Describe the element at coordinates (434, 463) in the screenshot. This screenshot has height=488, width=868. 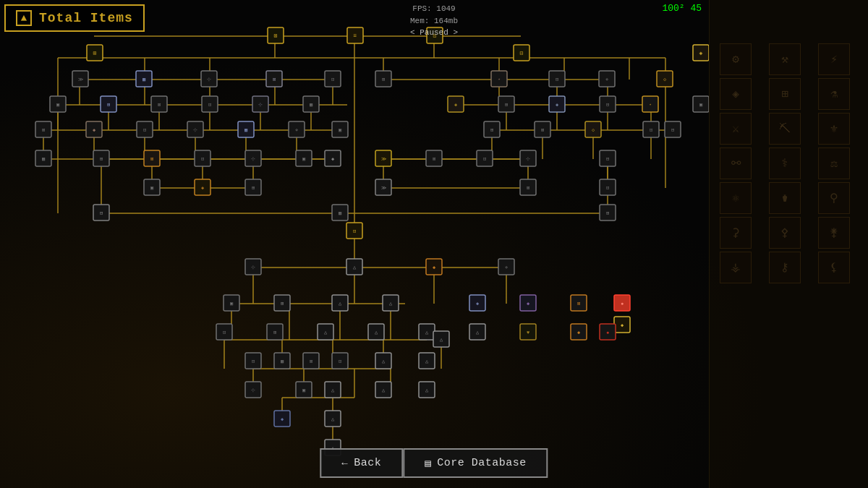
I see `bottom-buttons: ← Back ▤ Core Database` at that location.